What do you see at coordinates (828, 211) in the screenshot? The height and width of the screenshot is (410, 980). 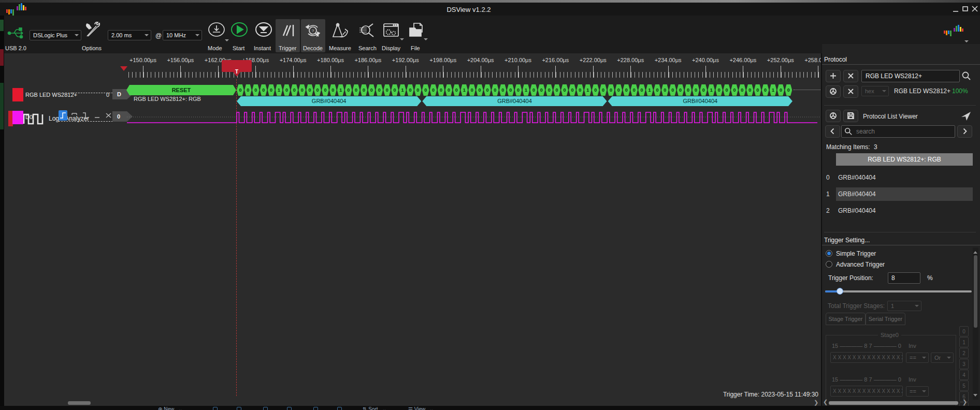 I see `row-index: 2` at bounding box center [828, 211].